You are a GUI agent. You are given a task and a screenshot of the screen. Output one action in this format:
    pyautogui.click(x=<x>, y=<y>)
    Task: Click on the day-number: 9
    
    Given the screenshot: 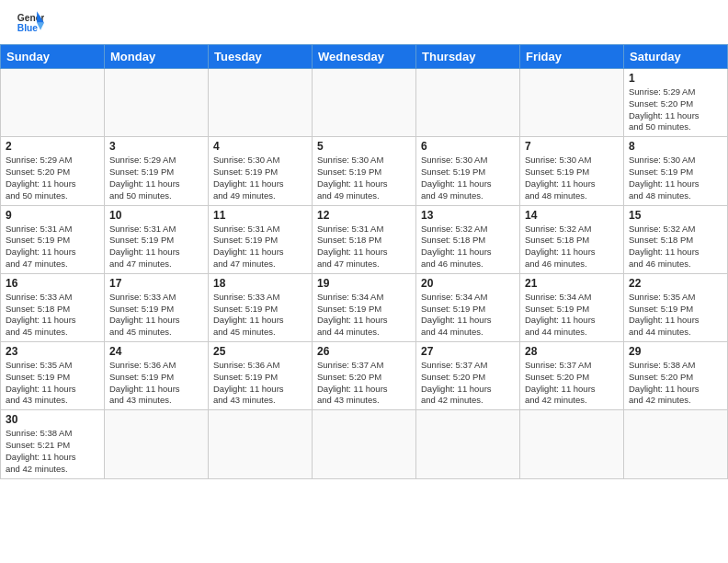 What is the action you would take?
    pyautogui.click(x=52, y=215)
    